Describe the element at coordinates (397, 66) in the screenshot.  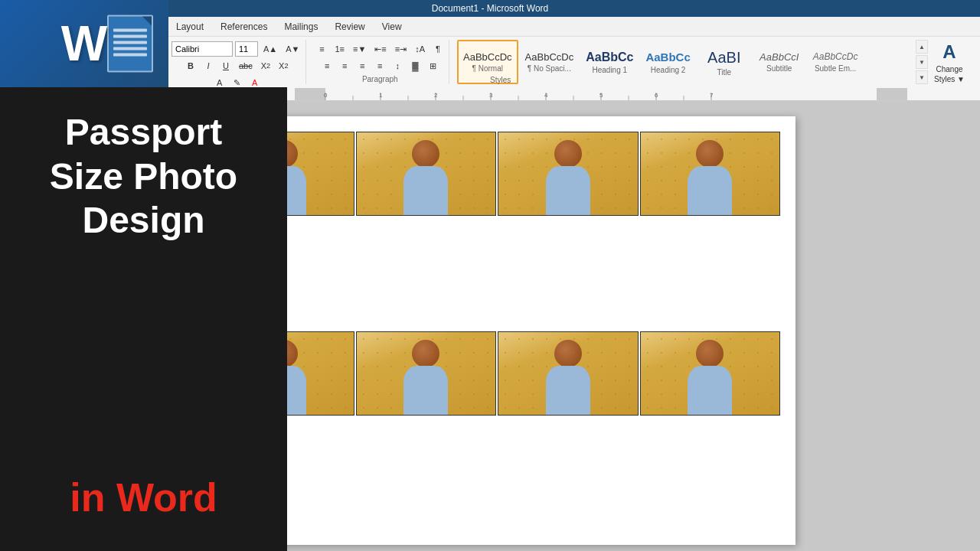
I see `line-spacing-button: ↕` at that location.